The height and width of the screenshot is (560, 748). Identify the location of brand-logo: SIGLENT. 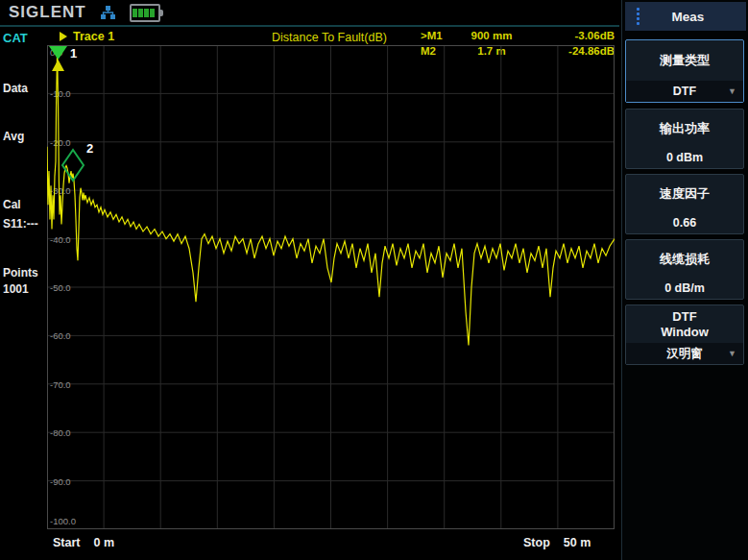
(48, 12).